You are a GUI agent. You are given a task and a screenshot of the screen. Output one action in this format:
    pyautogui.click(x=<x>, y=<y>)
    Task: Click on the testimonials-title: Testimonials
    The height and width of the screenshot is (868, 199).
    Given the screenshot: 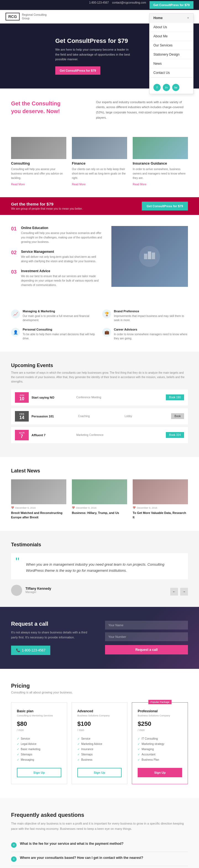 What is the action you would take?
    pyautogui.click(x=100, y=545)
    